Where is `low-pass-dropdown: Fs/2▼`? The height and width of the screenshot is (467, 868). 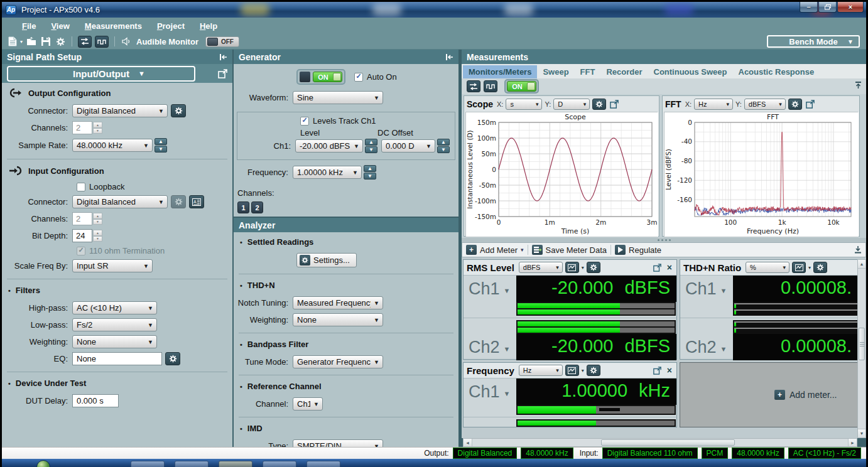
low-pass-dropdown: Fs/2▼ is located at coordinates (114, 325).